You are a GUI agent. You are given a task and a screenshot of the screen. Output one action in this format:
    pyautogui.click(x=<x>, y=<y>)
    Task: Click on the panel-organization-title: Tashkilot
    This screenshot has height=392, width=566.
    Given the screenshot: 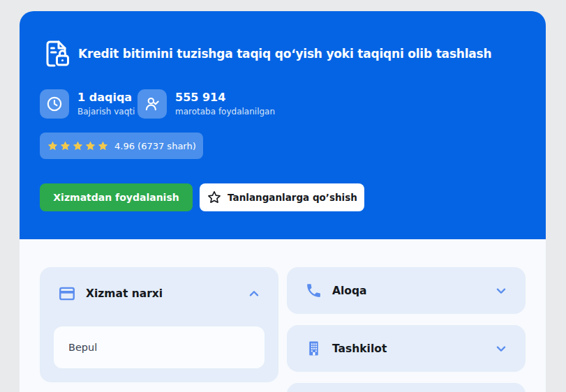 What is the action you would take?
    pyautogui.click(x=359, y=349)
    